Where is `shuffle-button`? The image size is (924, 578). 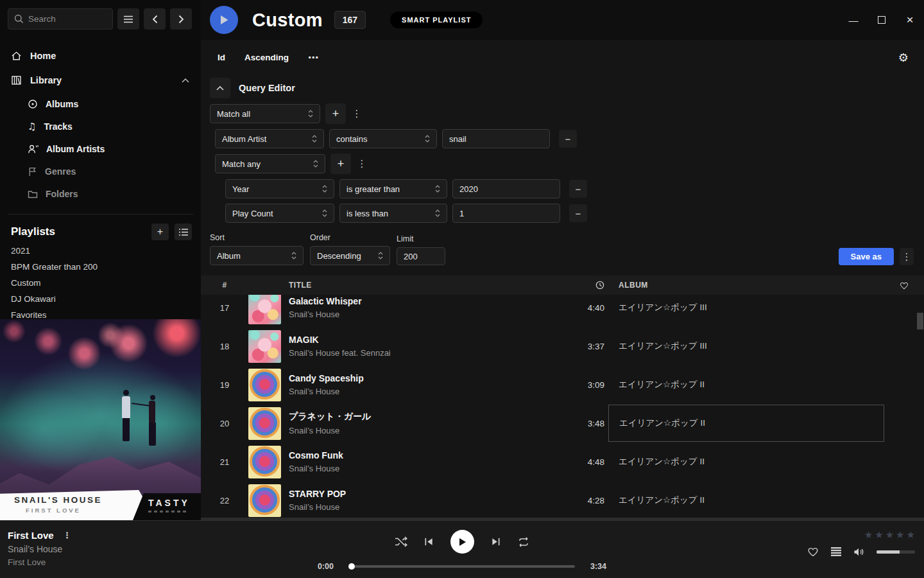
shuffle-button is located at coordinates (401, 542).